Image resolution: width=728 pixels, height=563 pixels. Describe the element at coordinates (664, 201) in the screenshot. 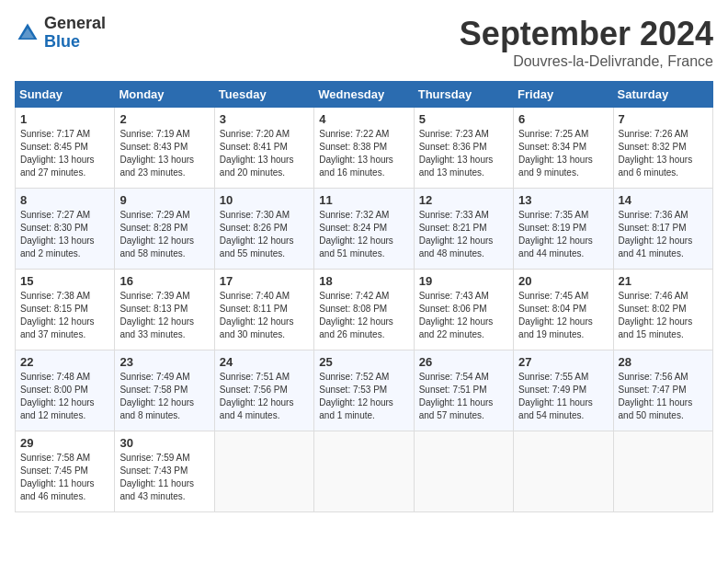

I see `day-number-14: 14` at that location.